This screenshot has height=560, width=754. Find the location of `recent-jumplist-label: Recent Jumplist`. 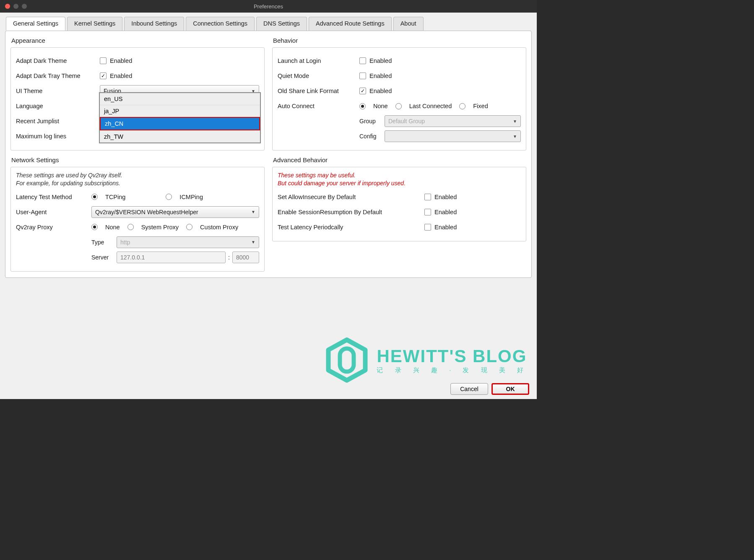

recent-jumplist-label: Recent Jumplist is located at coordinates (58, 121).